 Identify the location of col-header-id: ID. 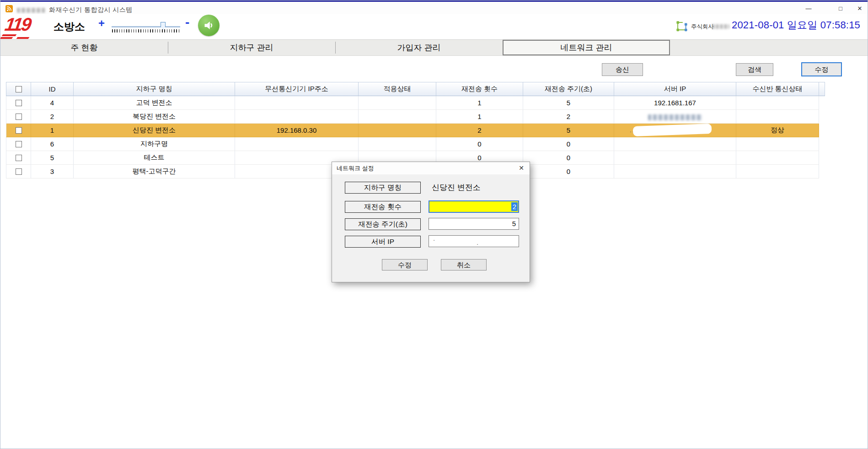
(52, 89).